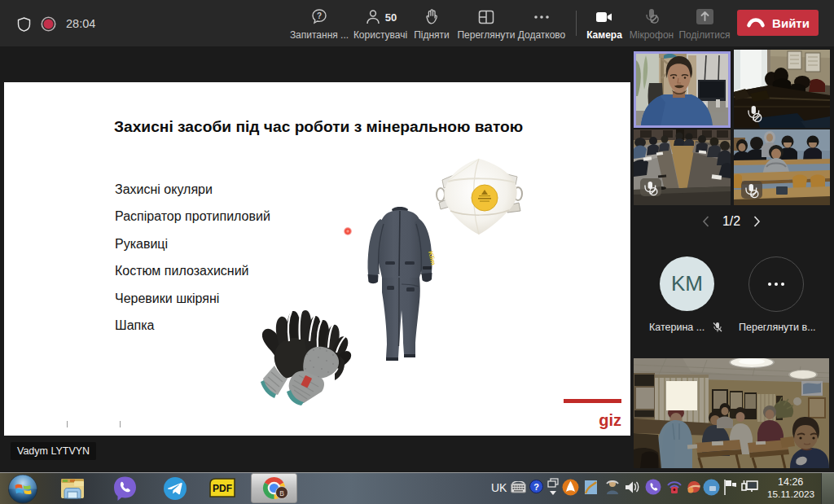 The width and height of the screenshot is (834, 504). Describe the element at coordinates (222, 489) in the screenshot. I see `svg-text: PDF` at that location.